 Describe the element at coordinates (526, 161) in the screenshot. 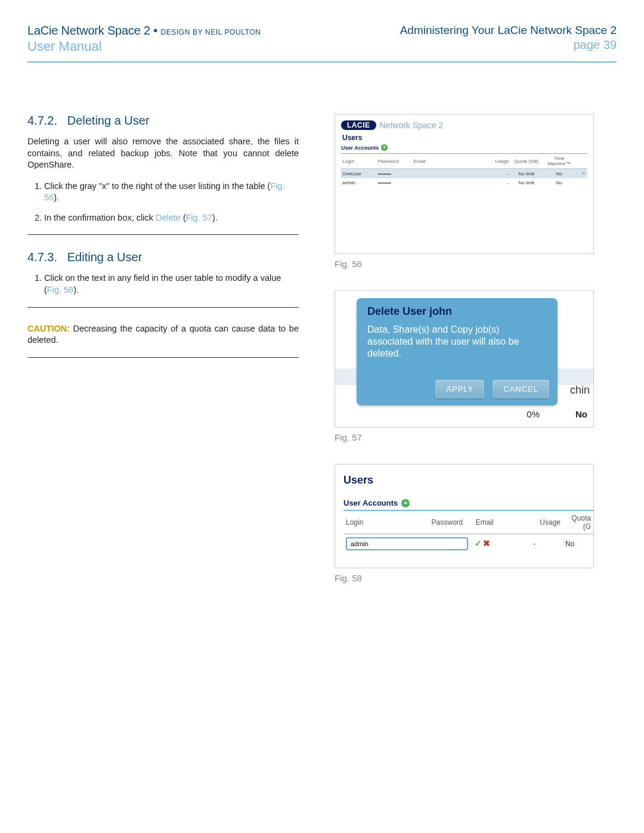

I see `col-quota: Quota (GB)` at that location.